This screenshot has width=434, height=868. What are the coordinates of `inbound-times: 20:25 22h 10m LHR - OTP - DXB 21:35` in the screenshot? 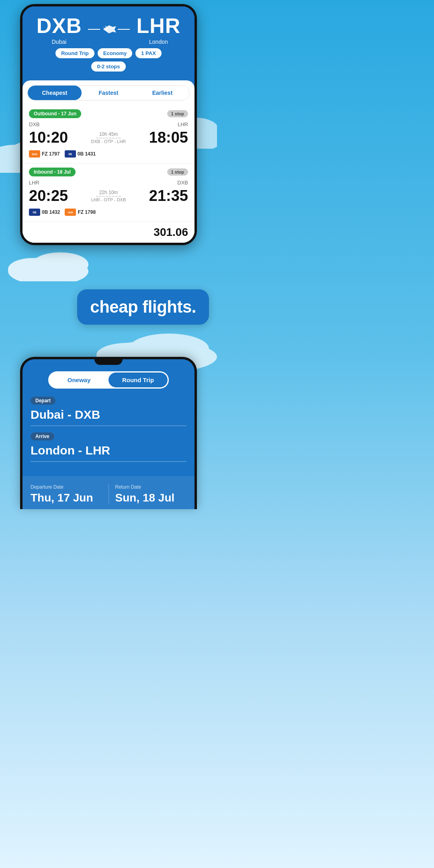 It's located at (108, 196).